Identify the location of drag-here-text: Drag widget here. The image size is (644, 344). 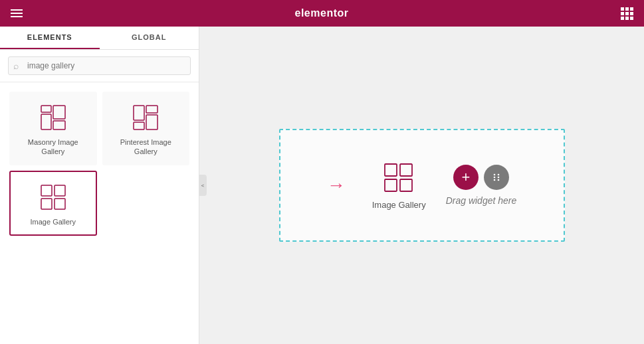
(481, 201).